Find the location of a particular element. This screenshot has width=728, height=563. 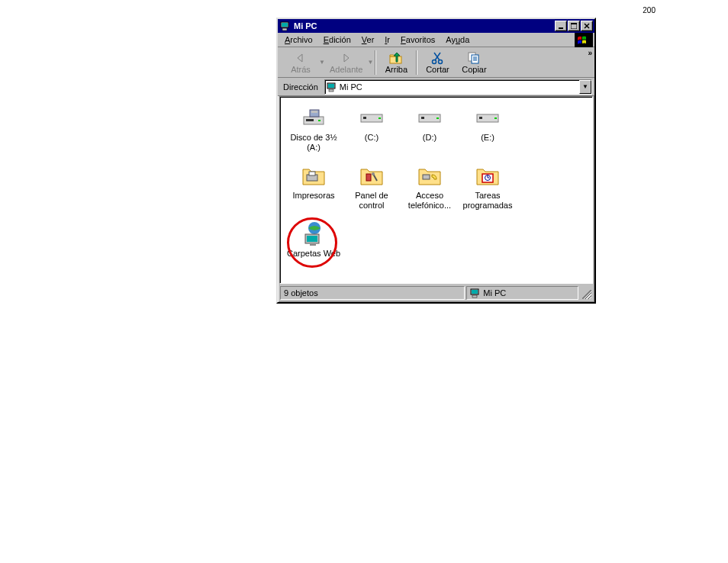

back-button: Atrás is located at coordinates (301, 63).